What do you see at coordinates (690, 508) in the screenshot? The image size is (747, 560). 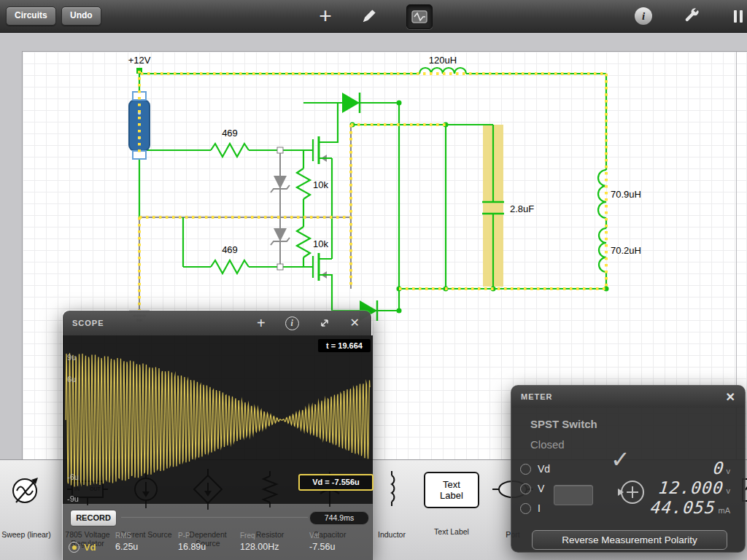 I see `meter-value-i: 44.055mA` at bounding box center [690, 508].